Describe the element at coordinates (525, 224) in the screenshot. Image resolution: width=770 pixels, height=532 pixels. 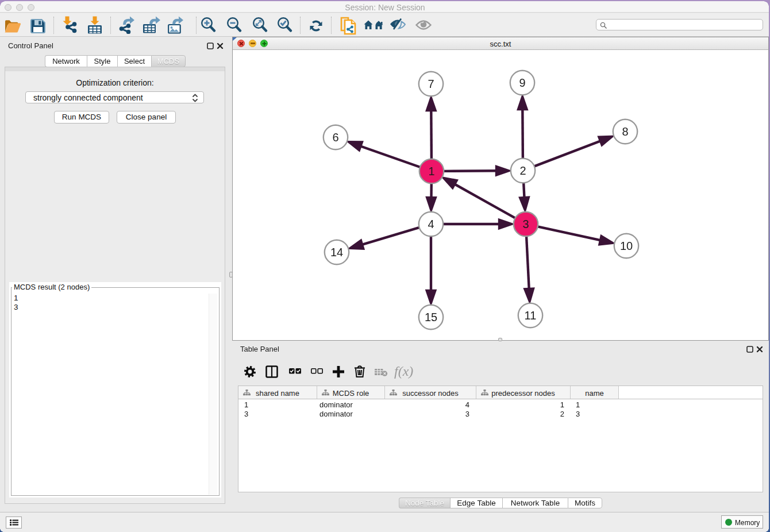
I see `svg-text: 3` at that location.